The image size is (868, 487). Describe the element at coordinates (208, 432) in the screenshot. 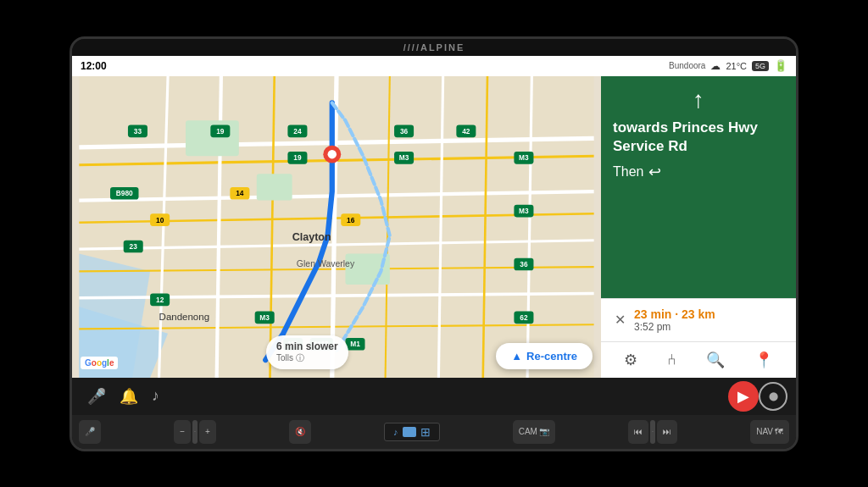

I see `vol-up-button: +` at that location.